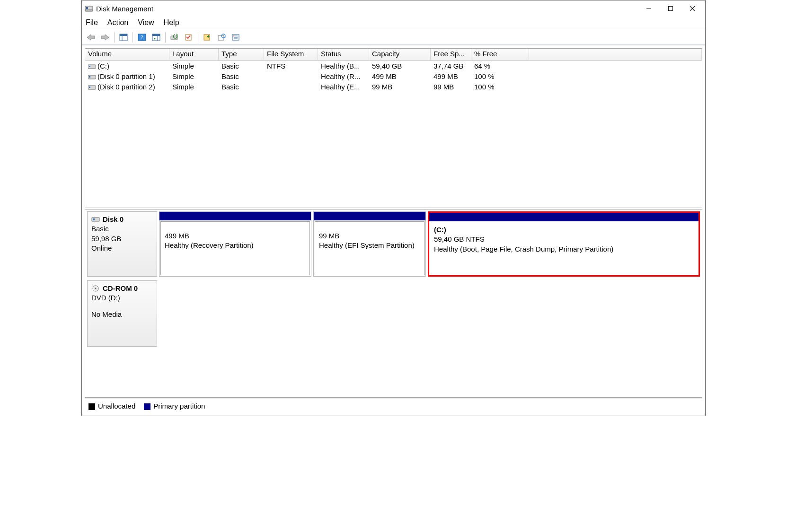  I want to click on col-header-status: Status, so click(344, 54).